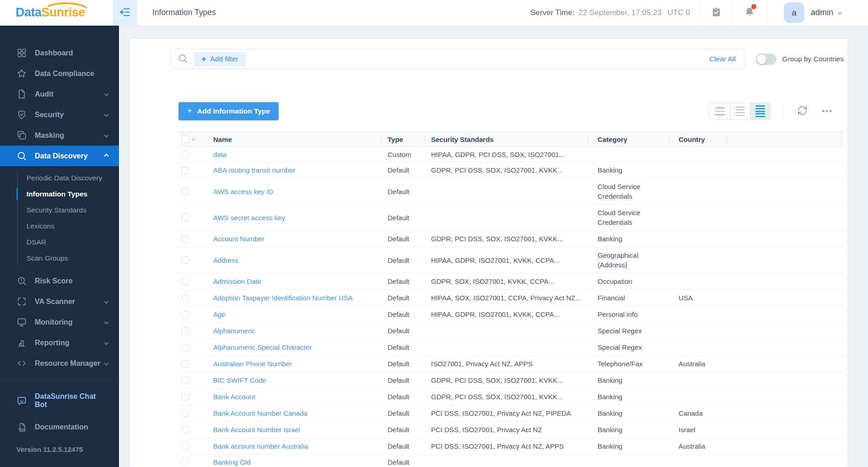 The height and width of the screenshot is (467, 868). What do you see at coordinates (59, 242) in the screenshot?
I see `sidebar-subitem-dsar: DSAR` at bounding box center [59, 242].